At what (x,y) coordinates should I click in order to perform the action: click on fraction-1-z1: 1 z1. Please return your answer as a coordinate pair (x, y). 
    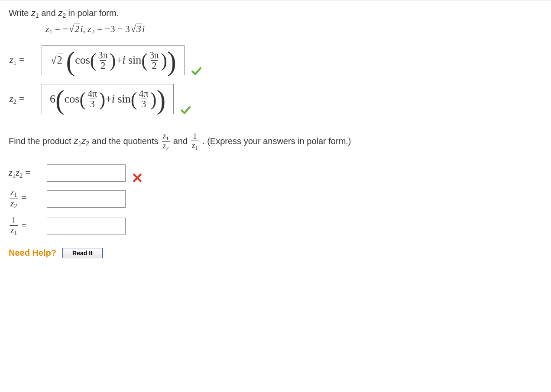
    Looking at the image, I should click on (195, 141).